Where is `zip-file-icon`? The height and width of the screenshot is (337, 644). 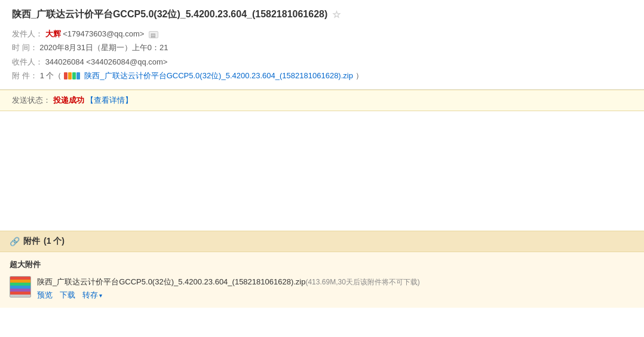
zip-file-icon is located at coordinates (20, 287).